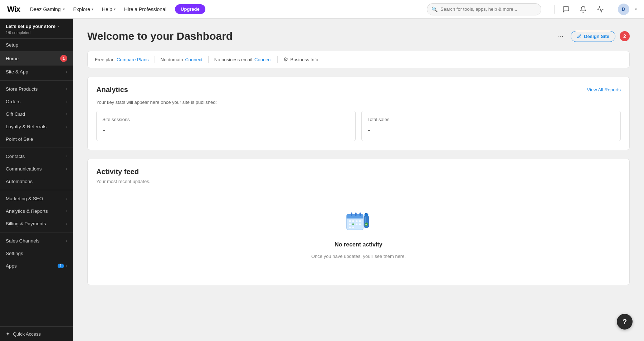 The image size is (644, 341). Describe the element at coordinates (36, 156) in the screenshot. I see `sidebar-item-contacts: Contacts ›` at that location.